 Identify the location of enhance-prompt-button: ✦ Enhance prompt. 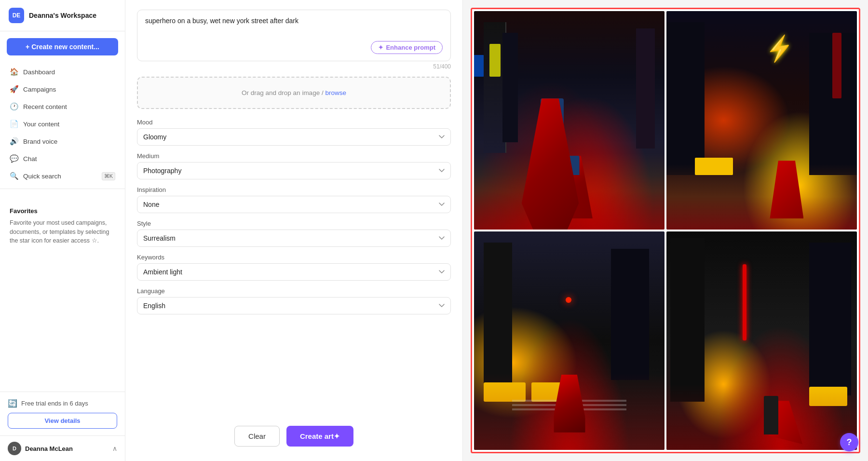
(407, 47).